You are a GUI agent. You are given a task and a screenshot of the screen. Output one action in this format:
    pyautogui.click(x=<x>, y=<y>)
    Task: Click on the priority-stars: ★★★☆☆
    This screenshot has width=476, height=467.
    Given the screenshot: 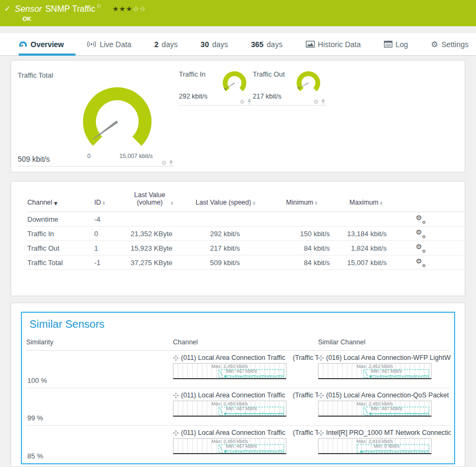 What is the action you would take?
    pyautogui.click(x=130, y=9)
    